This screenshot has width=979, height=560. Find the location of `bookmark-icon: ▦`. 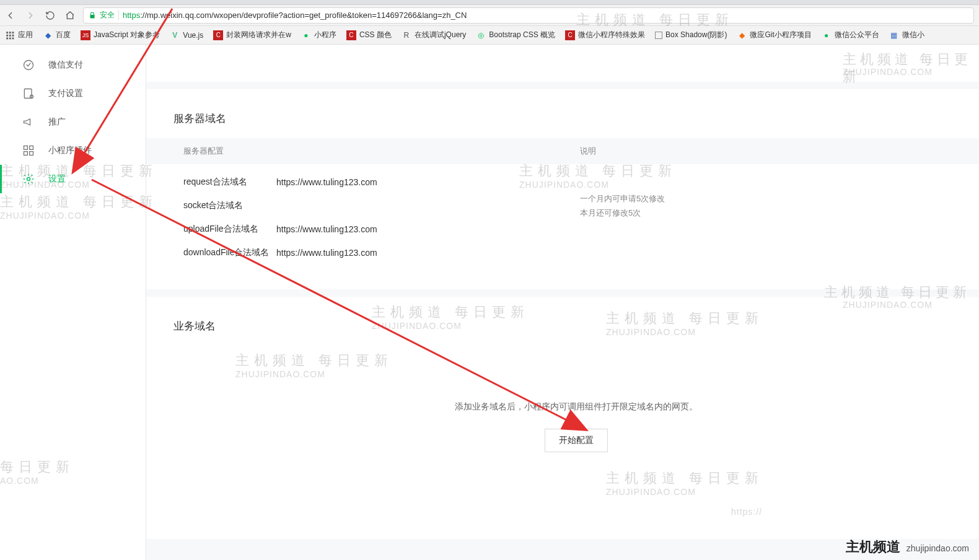

bookmark-icon: ▦ is located at coordinates (894, 35).